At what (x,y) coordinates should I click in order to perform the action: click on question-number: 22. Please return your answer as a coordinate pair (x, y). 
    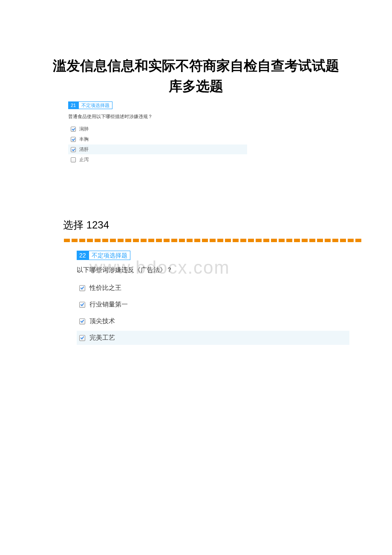
    Looking at the image, I should click on (83, 255).